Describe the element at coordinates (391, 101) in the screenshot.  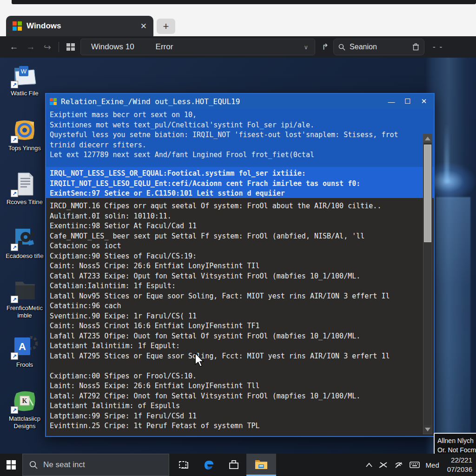
I see `minimize-button: —` at that location.